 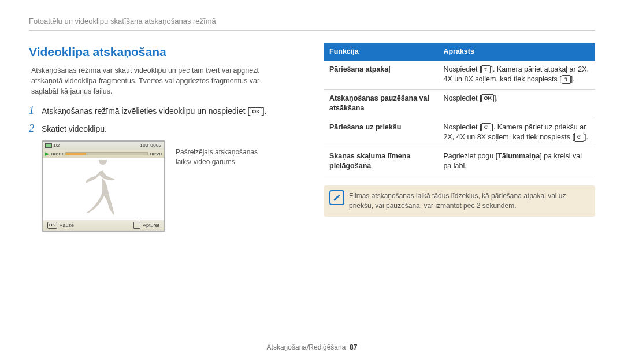 I want to click on note-text: Filmas atskaņošanas laikā tādus līdzekļu…, so click(x=458, y=201).